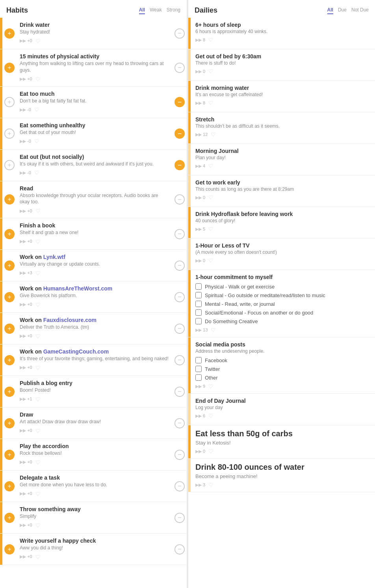 Image resolution: width=375 pixels, height=588 pixels. Describe the element at coordinates (142, 11) in the screenshot. I see `habits-filter-all: All` at that location.